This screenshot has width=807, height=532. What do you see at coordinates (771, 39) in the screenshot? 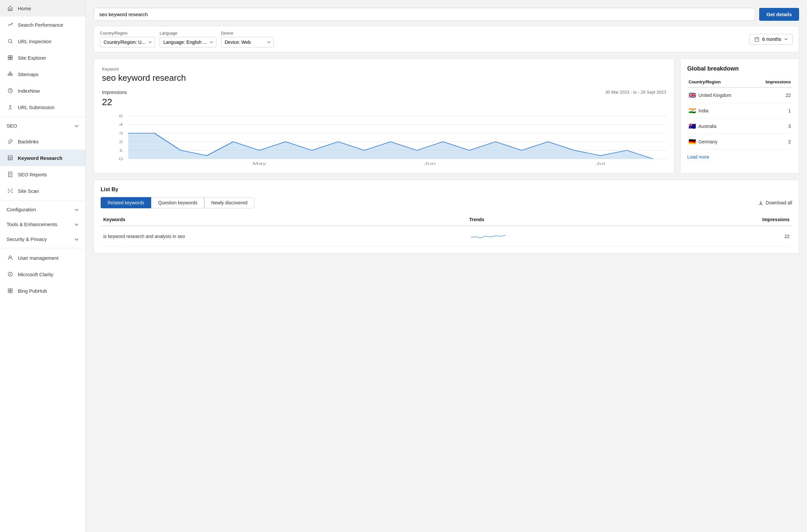
I see `months-button: 6 months` at bounding box center [771, 39].